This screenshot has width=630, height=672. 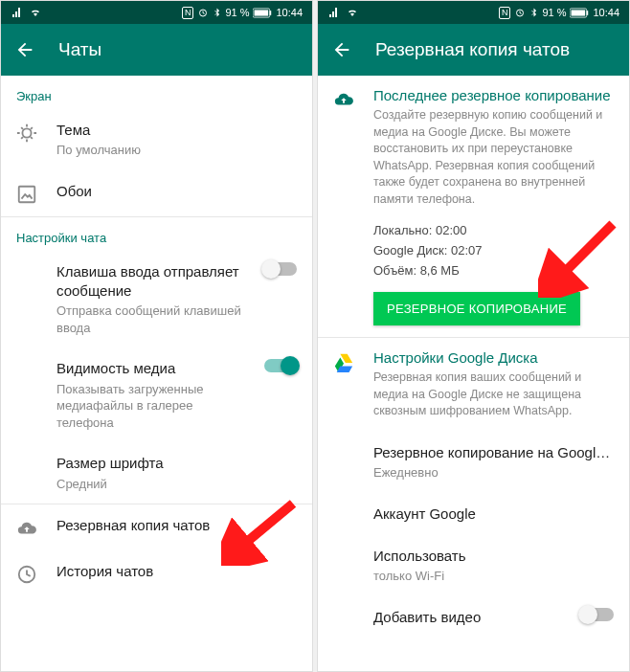 What do you see at coordinates (176, 130) in the screenshot?
I see `theme-title: Тема` at bounding box center [176, 130].